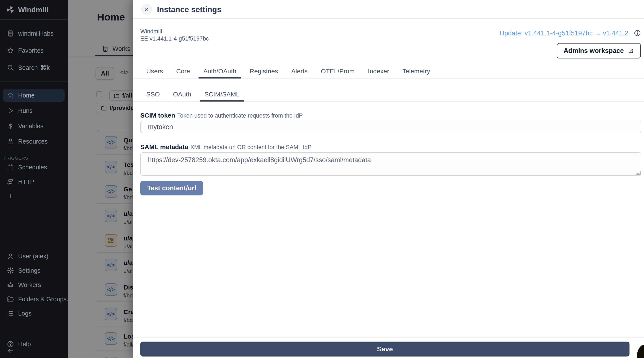 Image resolution: width=644 pixels, height=358 pixels. What do you see at coordinates (10, 96) in the screenshot?
I see `home-icon` at bounding box center [10, 96].